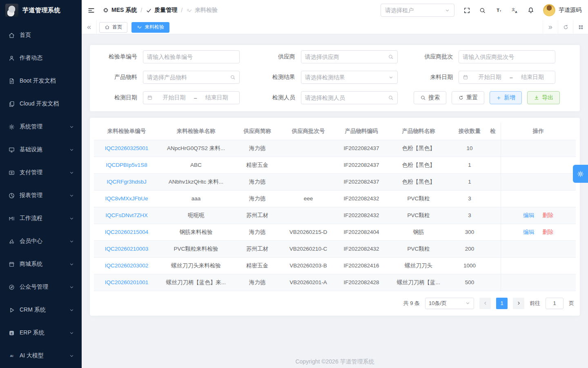 The image size is (588, 368). What do you see at coordinates (127, 282) in the screenshot?
I see `inspection-code-link: IQC20260201001` at bounding box center [127, 282].